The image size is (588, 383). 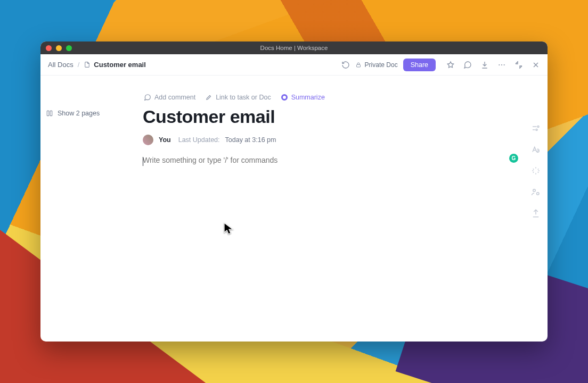 What do you see at coordinates (50, 113) in the screenshot?
I see `pages-icon` at bounding box center [50, 113].